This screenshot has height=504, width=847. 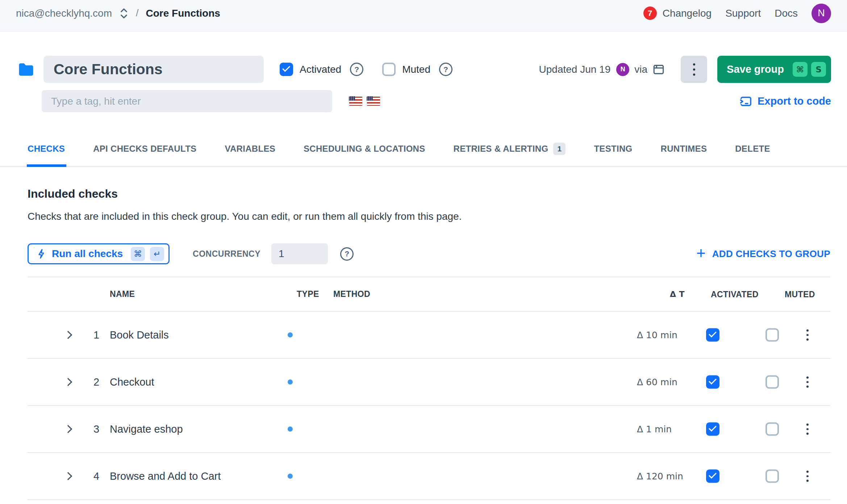 I want to click on top-nav: 7 Changelog Support Docs N, so click(x=737, y=13).